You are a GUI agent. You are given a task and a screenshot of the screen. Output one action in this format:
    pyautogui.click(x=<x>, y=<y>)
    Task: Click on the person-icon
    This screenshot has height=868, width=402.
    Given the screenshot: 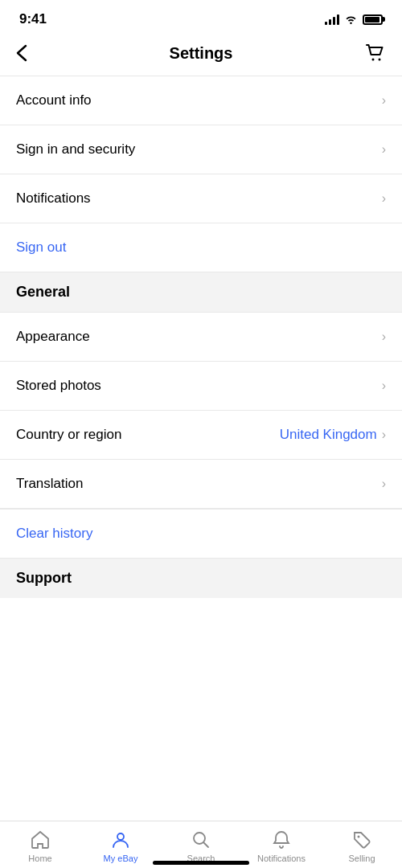 What is the action you would take?
    pyautogui.click(x=121, y=840)
    